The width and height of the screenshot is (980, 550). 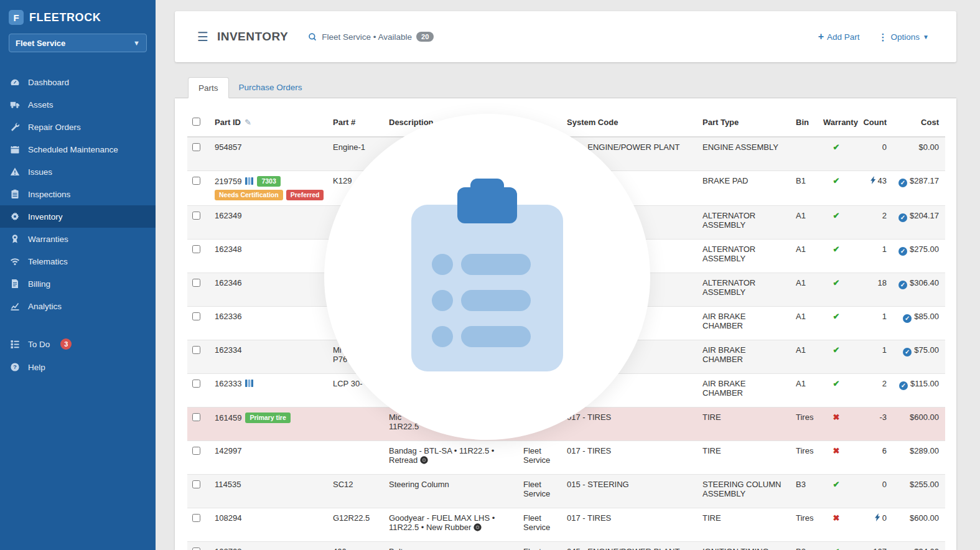 What do you see at coordinates (487, 277) in the screenshot?
I see `clipboard-illustration-icon` at bounding box center [487, 277].